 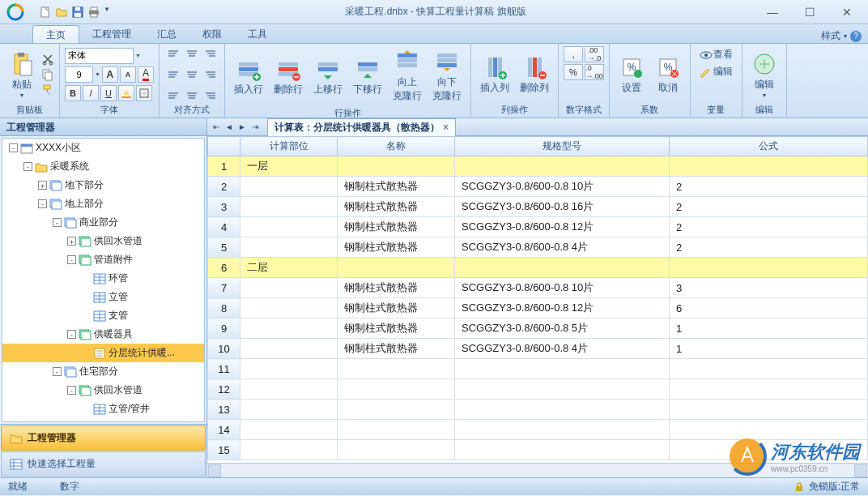 What do you see at coordinates (48, 59) in the screenshot?
I see `cut-icon` at bounding box center [48, 59].